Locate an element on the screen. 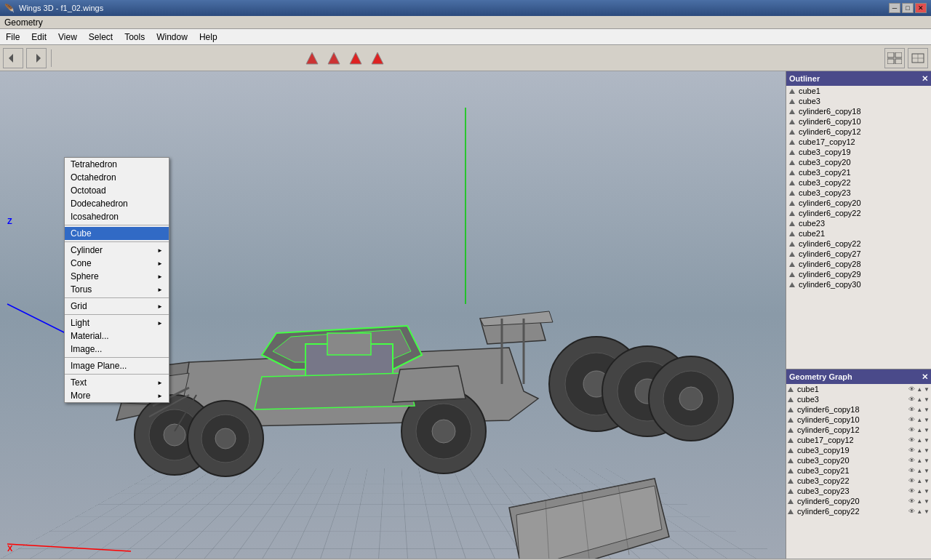 The image size is (931, 560). ctx-light: Light ► is located at coordinates (116, 323).